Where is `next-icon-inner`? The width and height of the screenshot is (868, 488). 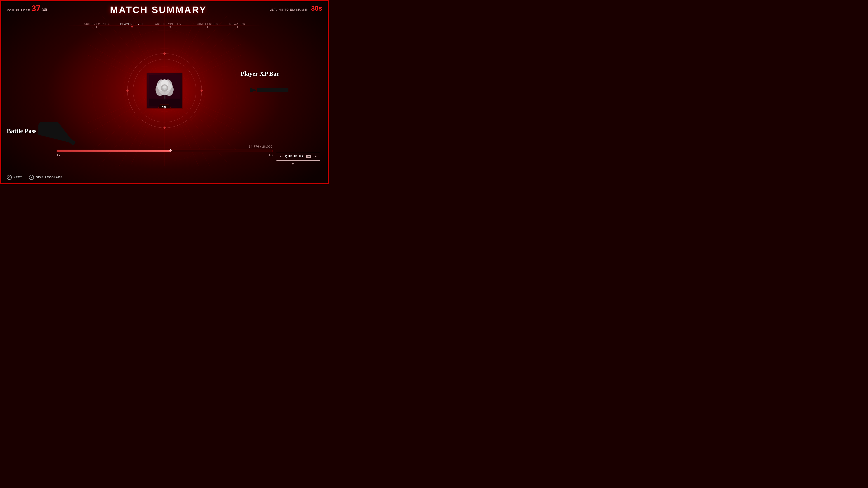
next-icon-inner is located at coordinates (9, 177).